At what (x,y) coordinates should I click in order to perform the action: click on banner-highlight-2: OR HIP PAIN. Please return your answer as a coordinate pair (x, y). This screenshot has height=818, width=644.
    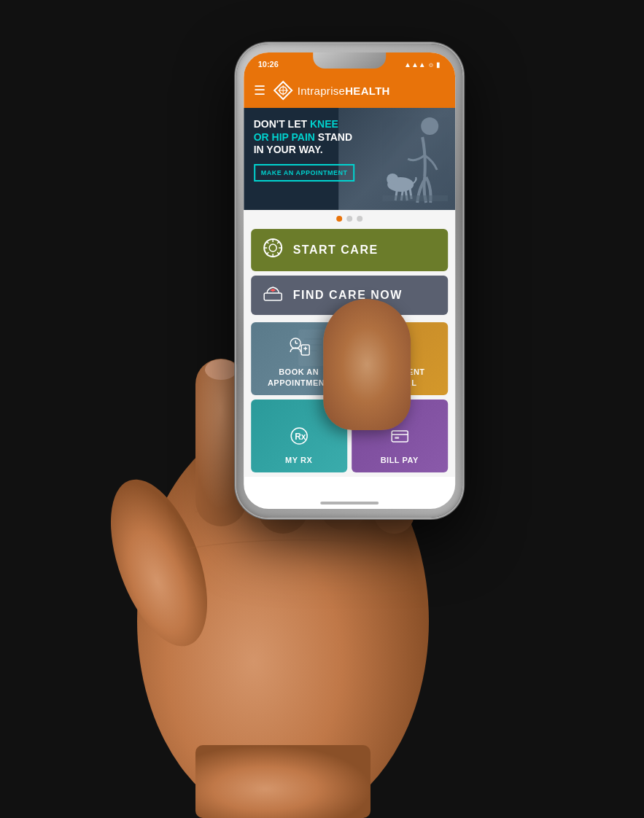
    Looking at the image, I should click on (284, 137).